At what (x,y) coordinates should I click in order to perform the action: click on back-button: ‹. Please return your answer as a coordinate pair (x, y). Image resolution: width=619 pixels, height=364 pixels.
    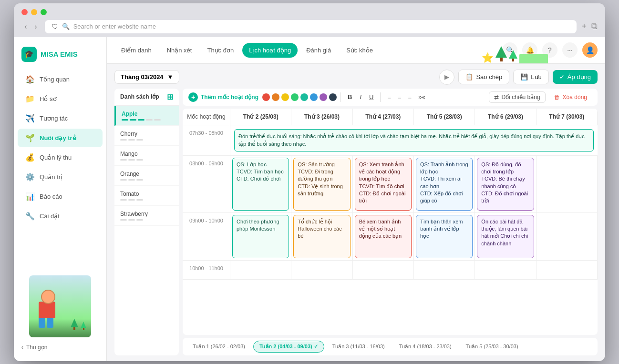
    Looking at the image, I should click on (26, 27).